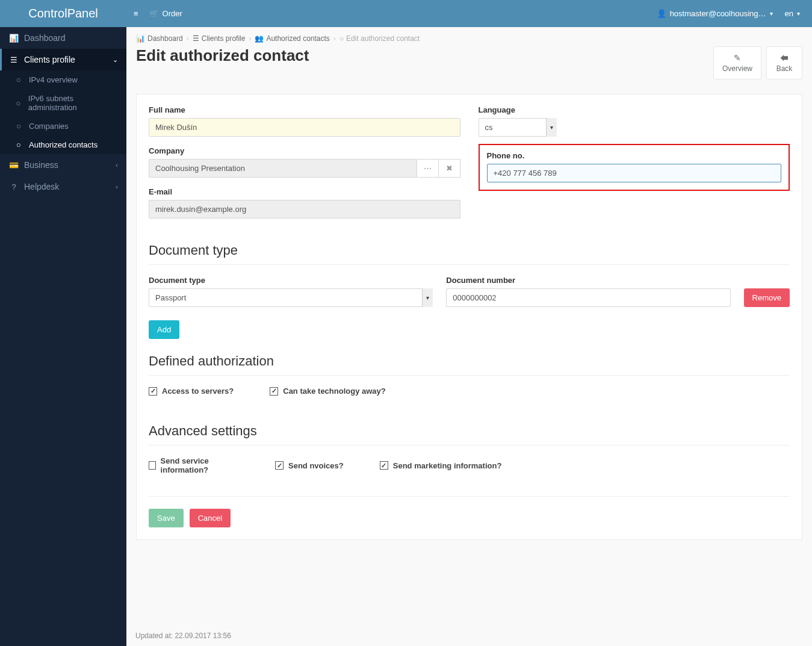  What do you see at coordinates (41, 165) in the screenshot?
I see `sidebar-item-label: Business` at bounding box center [41, 165].